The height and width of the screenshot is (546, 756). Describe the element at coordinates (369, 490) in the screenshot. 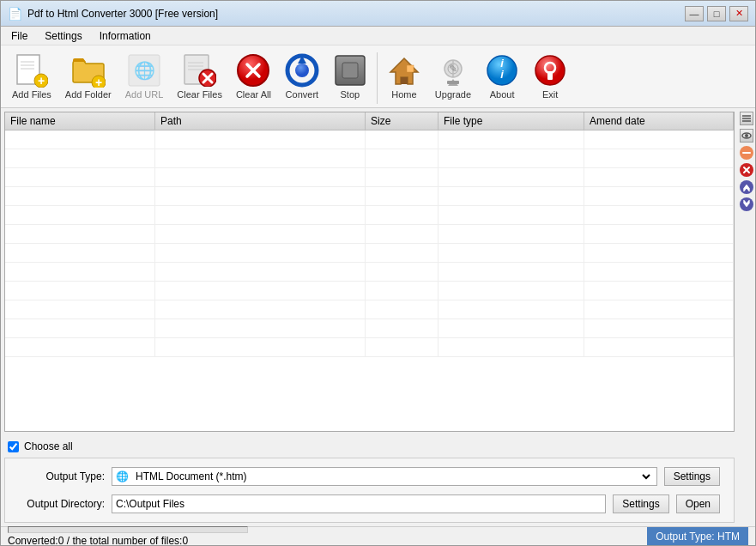

I see `bottom-panel: Output Type: 🌐 HTML Document (*.htm) Set…` at that location.